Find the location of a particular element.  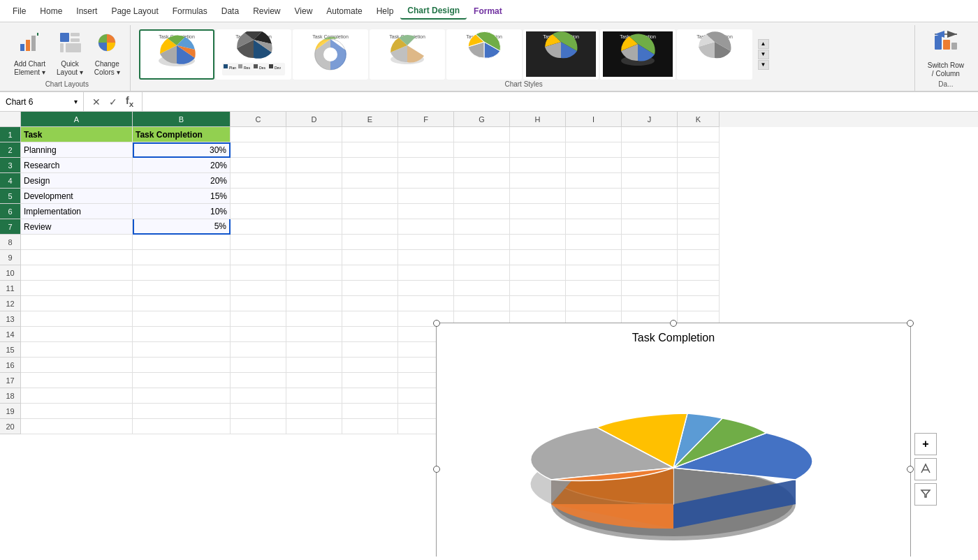

cell-C13 is located at coordinates (258, 319).